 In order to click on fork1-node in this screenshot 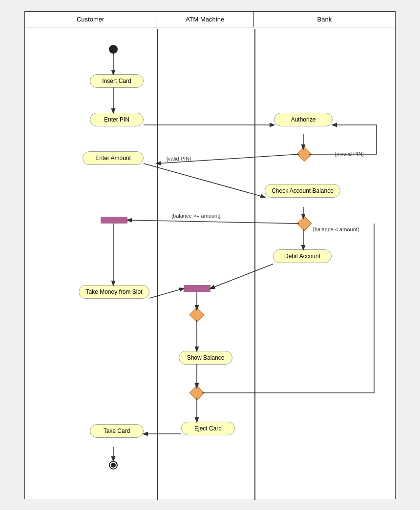, I will do `click(114, 220)`.